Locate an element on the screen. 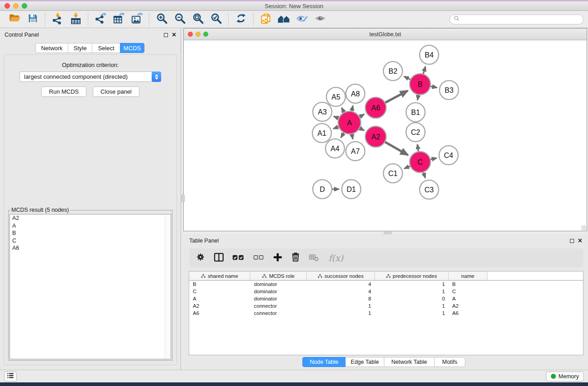  close-panel-button: Close panel is located at coordinates (116, 91).